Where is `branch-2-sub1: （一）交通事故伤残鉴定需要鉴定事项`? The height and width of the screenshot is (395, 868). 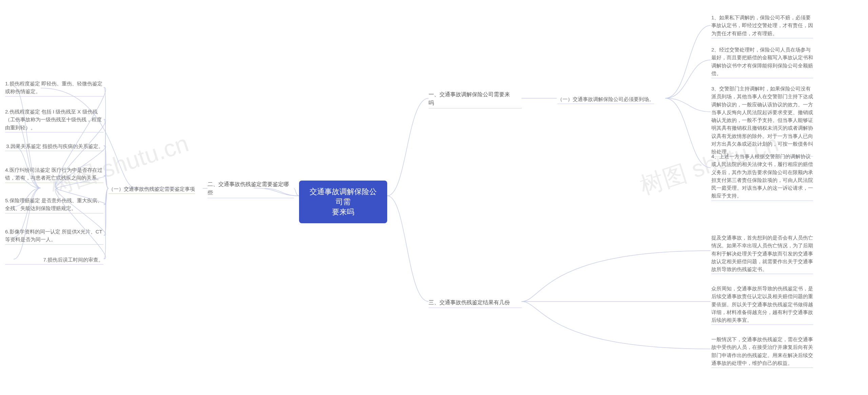
branch-2-sub1: （一）交通事故伤残鉴定需要鉴定事项 is located at coordinates (152, 189).